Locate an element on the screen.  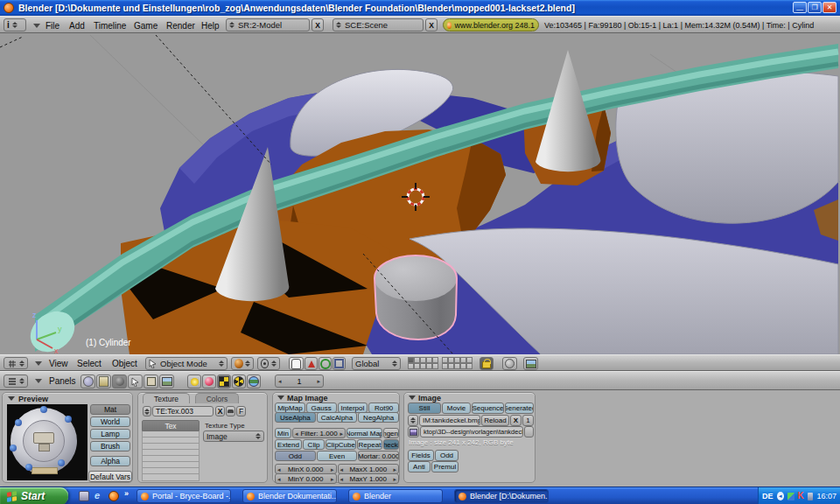
quicklaunch-overflow-icon: » is located at coordinates (126, 494).